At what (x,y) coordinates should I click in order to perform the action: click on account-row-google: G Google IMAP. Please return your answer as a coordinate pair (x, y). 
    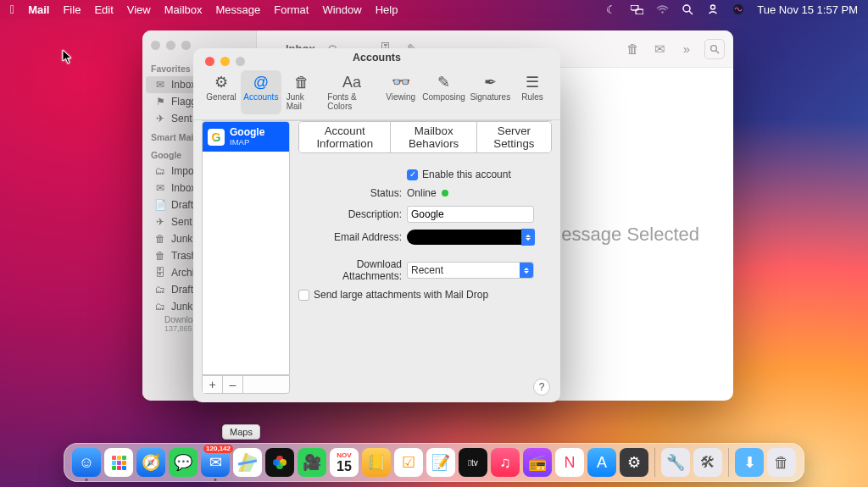
    Looking at the image, I should click on (246, 137).